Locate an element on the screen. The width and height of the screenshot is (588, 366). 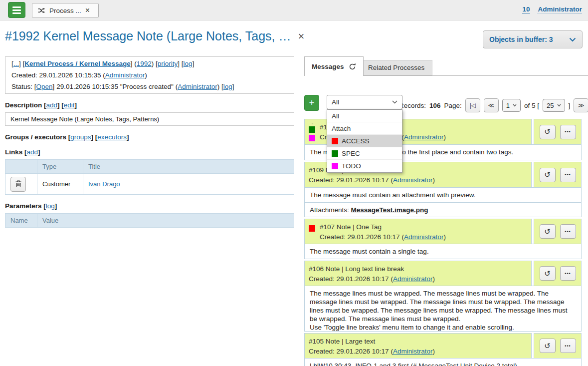
message-body: The message lines must be wrapped. The m… is located at coordinates (443, 309).